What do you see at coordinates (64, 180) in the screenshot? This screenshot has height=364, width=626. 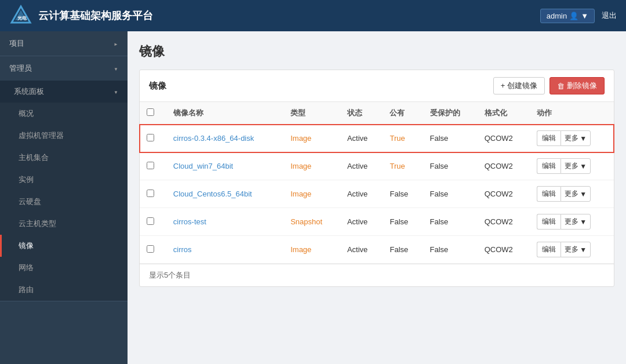 I see `sidebar-item-instance: 实例` at bounding box center [64, 180].